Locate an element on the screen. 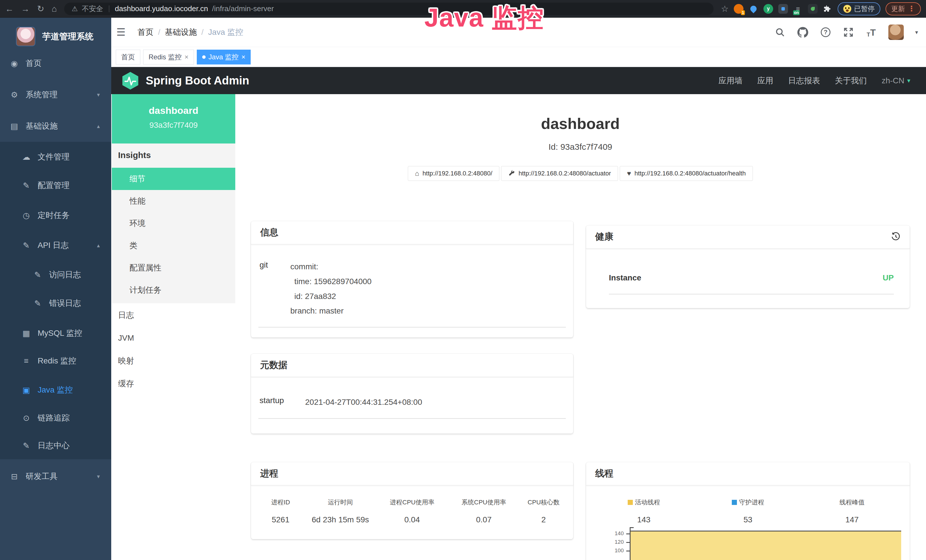 The width and height of the screenshot is (926, 560). browser-forward-icon: → is located at coordinates (26, 9).